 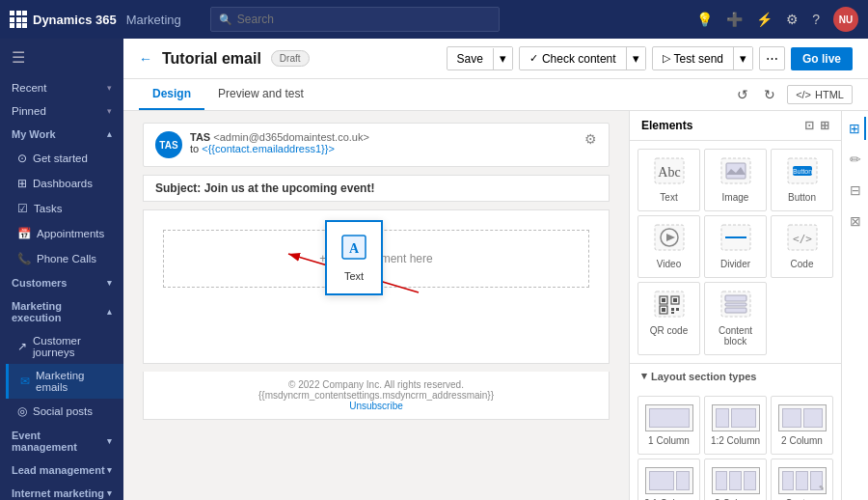 What do you see at coordinates (803, 95) in the screenshot?
I see `code-icon: </>` at bounding box center [803, 95].